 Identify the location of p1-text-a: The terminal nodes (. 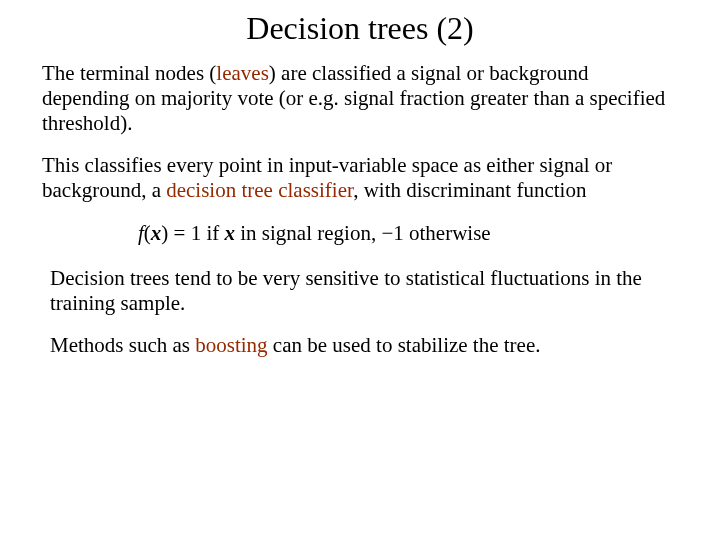
(129, 73).